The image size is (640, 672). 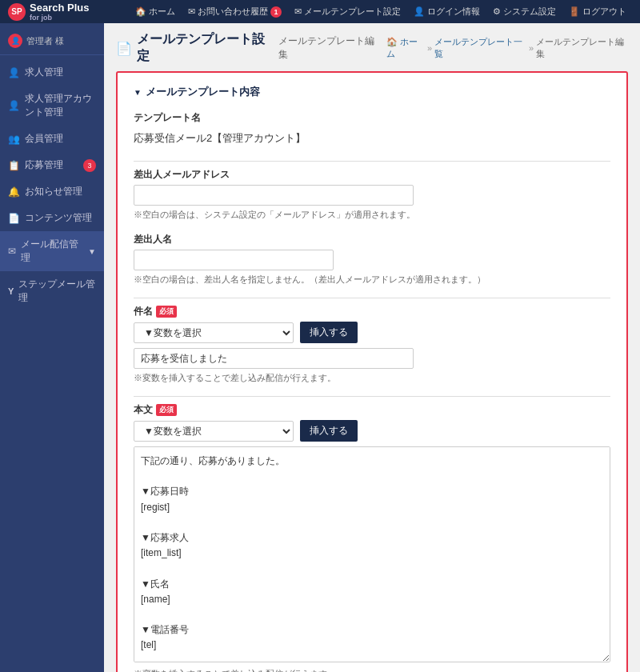 I want to click on subject-variable-row: ▼変数を選択 挿入する, so click(x=372, y=333).